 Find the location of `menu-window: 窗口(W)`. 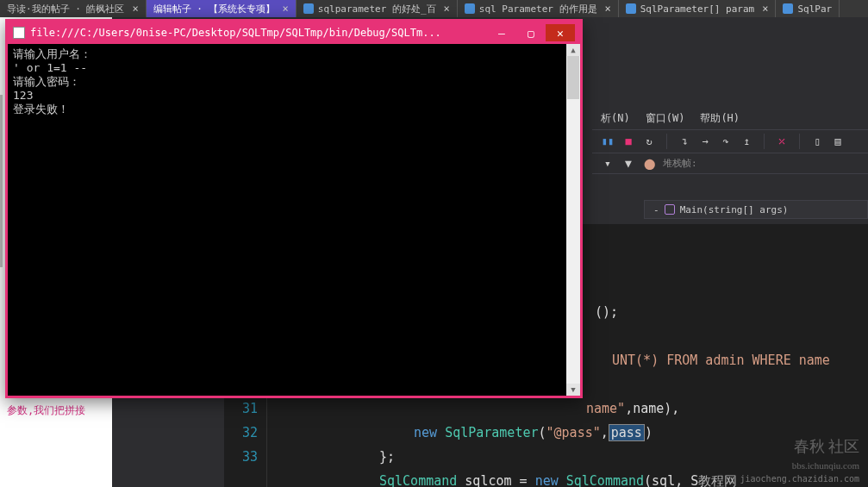

menu-window: 窗口(W) is located at coordinates (665, 119).